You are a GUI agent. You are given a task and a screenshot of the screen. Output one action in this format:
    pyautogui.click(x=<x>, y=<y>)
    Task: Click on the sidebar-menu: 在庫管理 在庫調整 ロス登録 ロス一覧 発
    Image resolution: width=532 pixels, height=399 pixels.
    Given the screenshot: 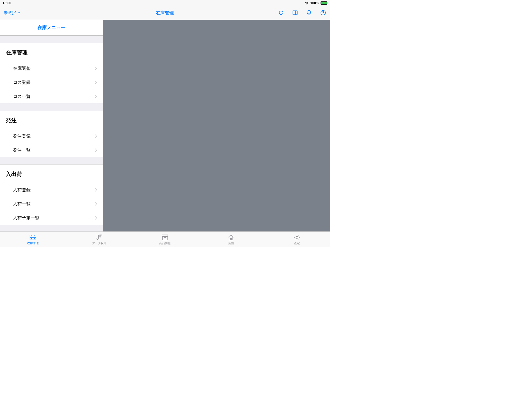 What is the action you would take?
    pyautogui.click(x=51, y=134)
    